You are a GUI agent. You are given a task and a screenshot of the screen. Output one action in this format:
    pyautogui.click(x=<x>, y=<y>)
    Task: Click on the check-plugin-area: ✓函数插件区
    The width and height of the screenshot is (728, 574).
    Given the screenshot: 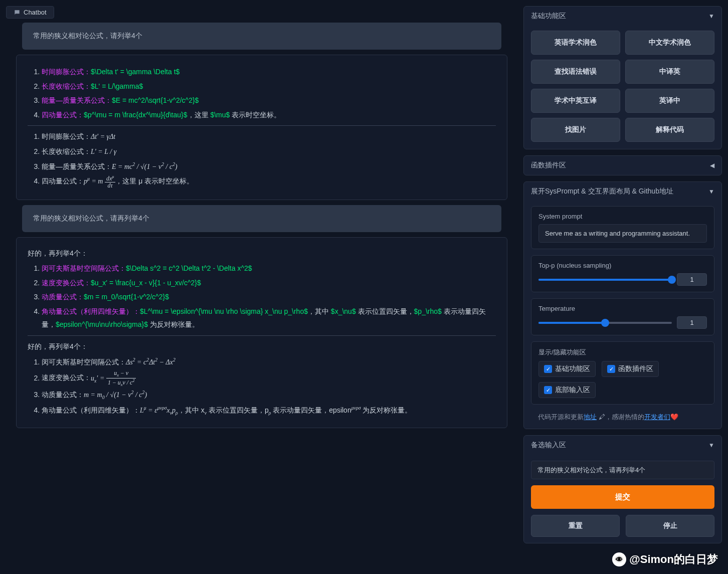 What is the action you would take?
    pyautogui.click(x=630, y=369)
    